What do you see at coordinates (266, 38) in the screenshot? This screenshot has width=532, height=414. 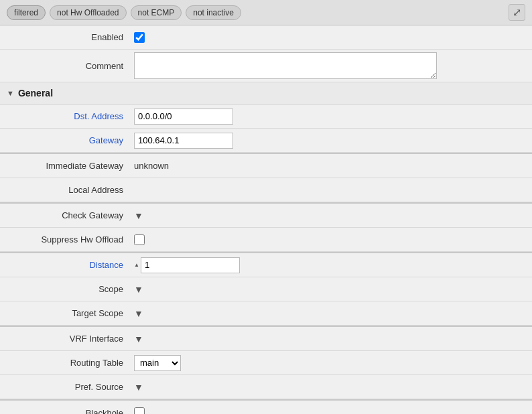 I see `enabled-row: Enabled` at bounding box center [266, 38].